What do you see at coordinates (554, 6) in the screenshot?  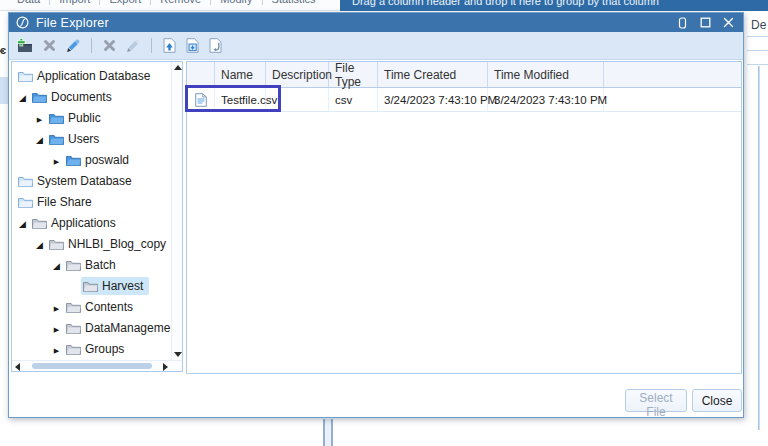 I see `group-by-drop-zone: Drag a column header and drop it here to…` at bounding box center [554, 6].